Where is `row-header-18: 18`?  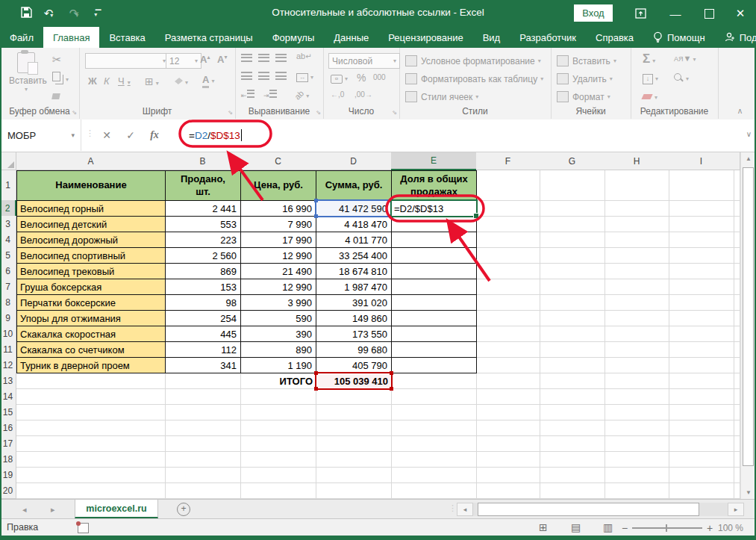
row-header-18: 18 is located at coordinates (8, 459).